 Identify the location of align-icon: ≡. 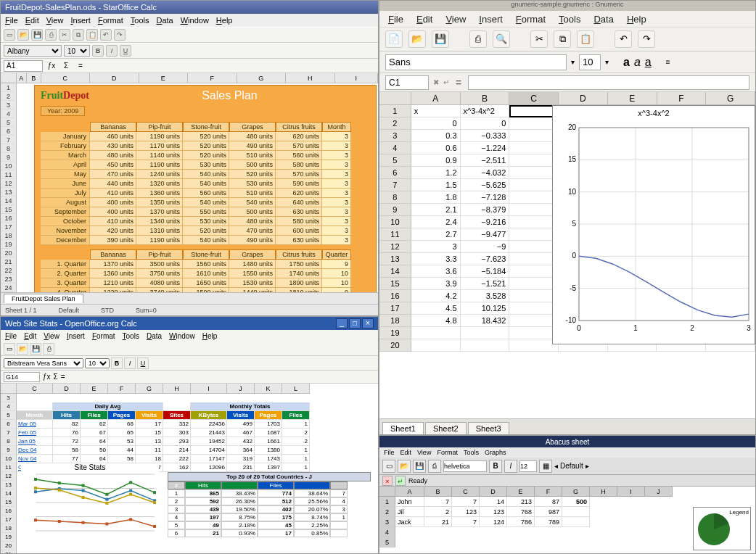
(668, 62).